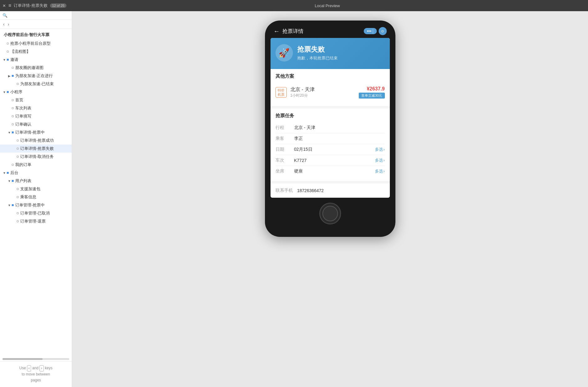  I want to click on sidebar-item-item-2: 【流程图】, so click(36, 52).